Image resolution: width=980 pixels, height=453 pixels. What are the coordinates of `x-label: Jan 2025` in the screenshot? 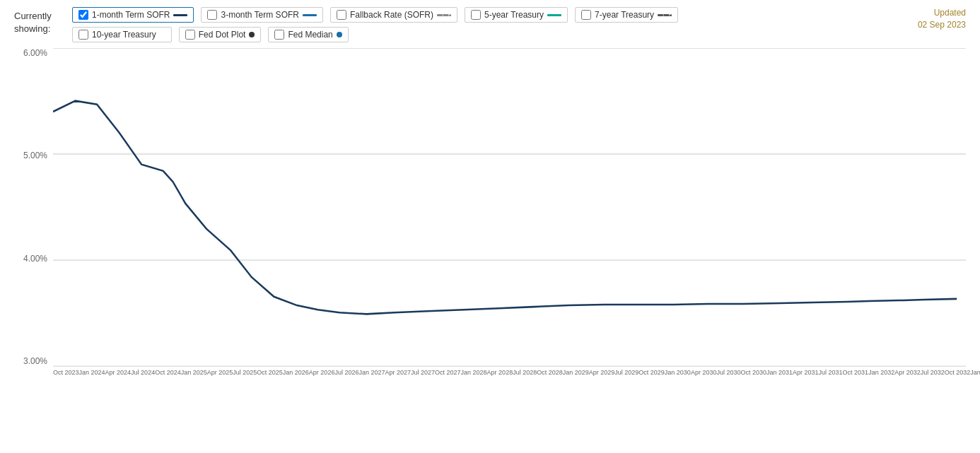 It's located at (194, 371).